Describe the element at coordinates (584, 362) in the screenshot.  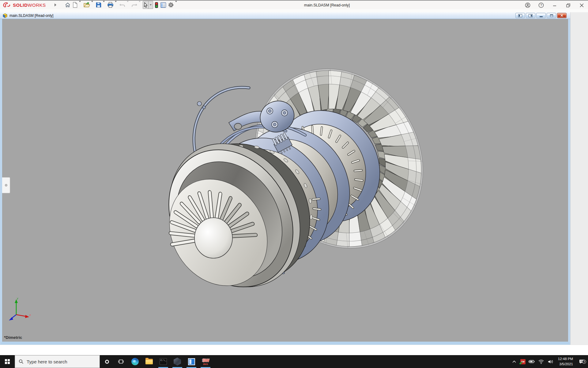
I see `notification-badge: 3` at that location.